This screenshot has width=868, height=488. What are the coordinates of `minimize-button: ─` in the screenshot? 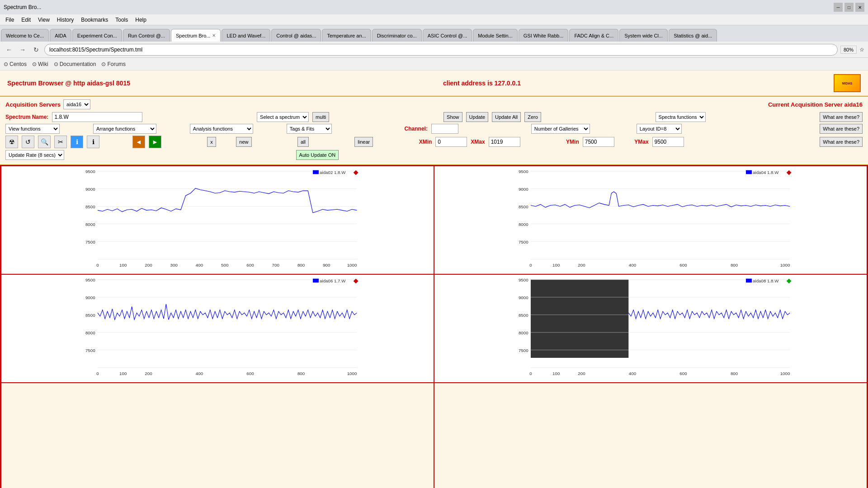 It's located at (838, 7).